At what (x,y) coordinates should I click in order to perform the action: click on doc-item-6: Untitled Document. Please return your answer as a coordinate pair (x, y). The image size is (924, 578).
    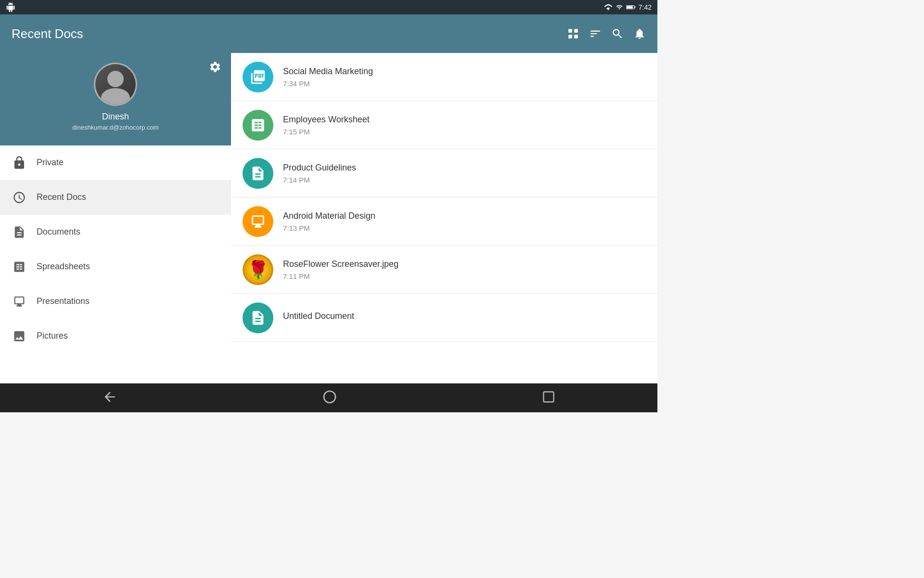
    Looking at the image, I should click on (444, 318).